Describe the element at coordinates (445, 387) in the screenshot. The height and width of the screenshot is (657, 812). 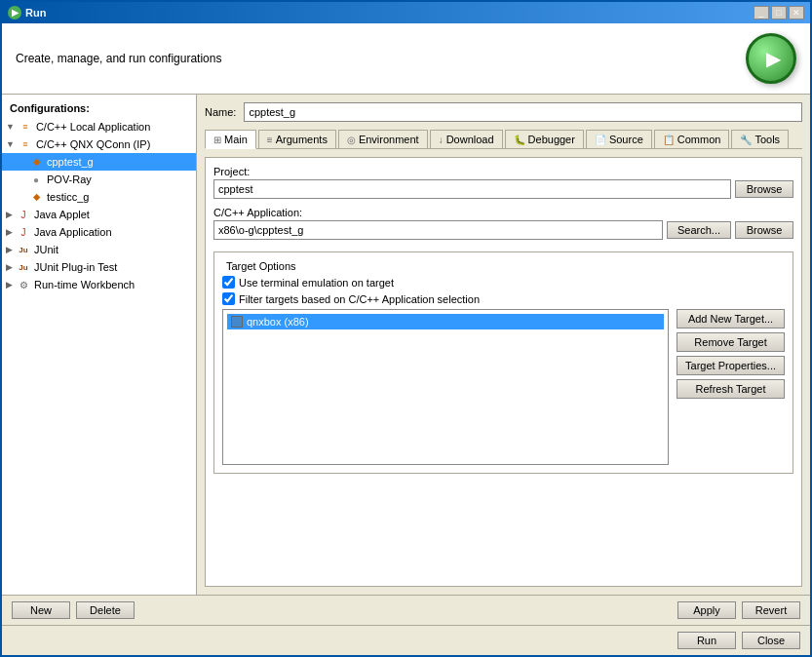
I see `target-list: qnxbox (x86)` at that location.